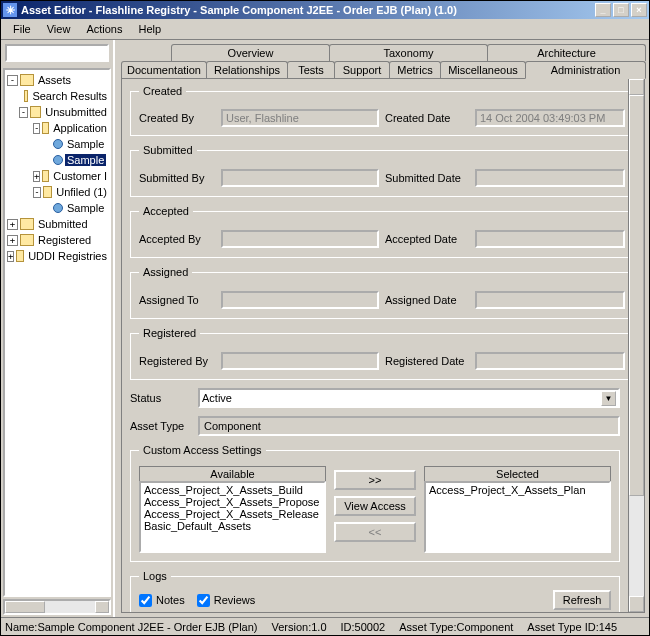  I want to click on label-status: Status, so click(160, 398).